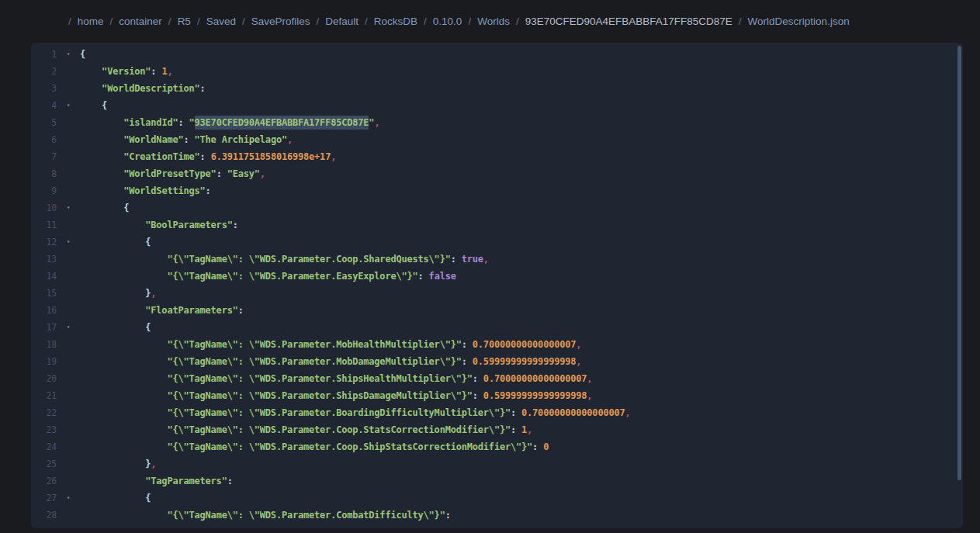 This screenshot has width=980, height=533. What do you see at coordinates (396, 22) in the screenshot?
I see `breadcrumb-item-rocksdb: RocksDB` at bounding box center [396, 22].